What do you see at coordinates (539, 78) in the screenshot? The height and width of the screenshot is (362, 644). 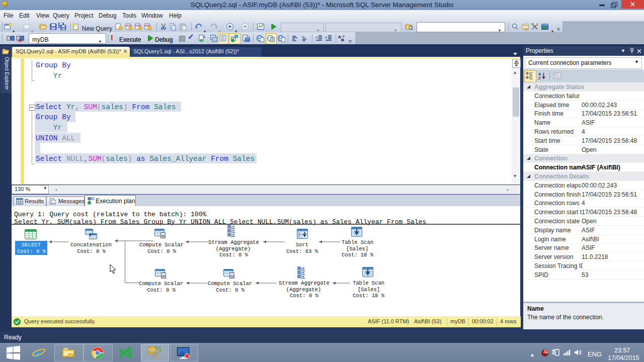 I see `svg-text: Z` at bounding box center [539, 78].